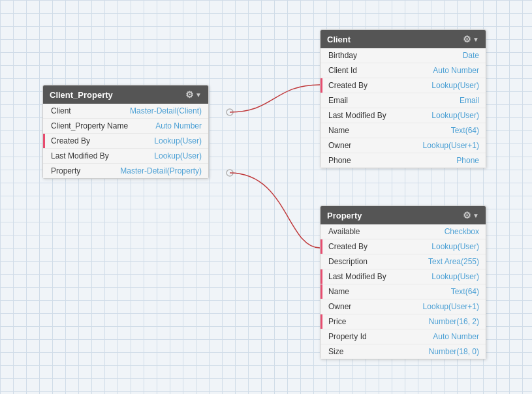  What do you see at coordinates (89, 126) in the screenshot?
I see `field-name: Client_Property Name` at bounding box center [89, 126].